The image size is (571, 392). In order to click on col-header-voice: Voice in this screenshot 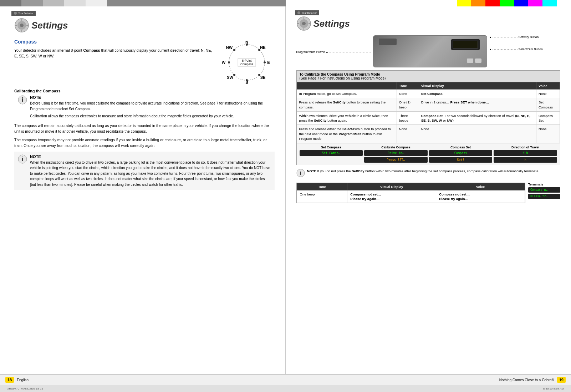, I will do `click(548, 86)`.